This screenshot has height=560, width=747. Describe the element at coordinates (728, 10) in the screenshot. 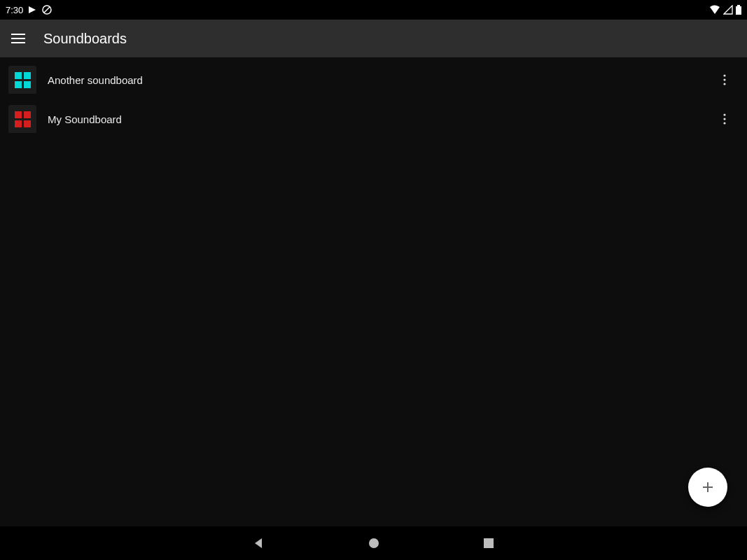

I see `signal-icon` at that location.